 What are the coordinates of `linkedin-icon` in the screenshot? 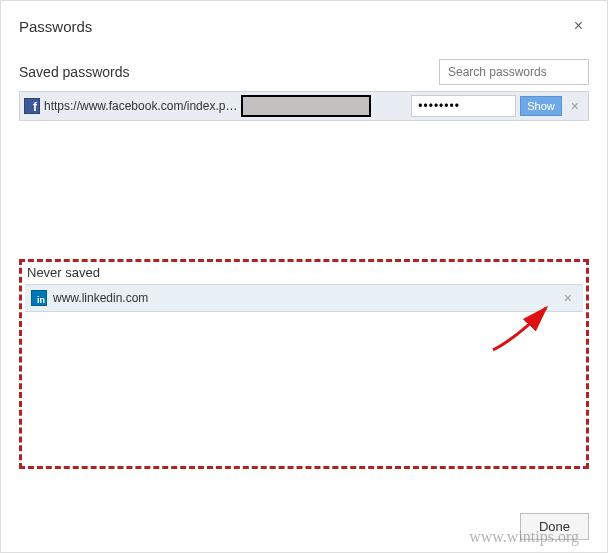 It's located at (39, 298).